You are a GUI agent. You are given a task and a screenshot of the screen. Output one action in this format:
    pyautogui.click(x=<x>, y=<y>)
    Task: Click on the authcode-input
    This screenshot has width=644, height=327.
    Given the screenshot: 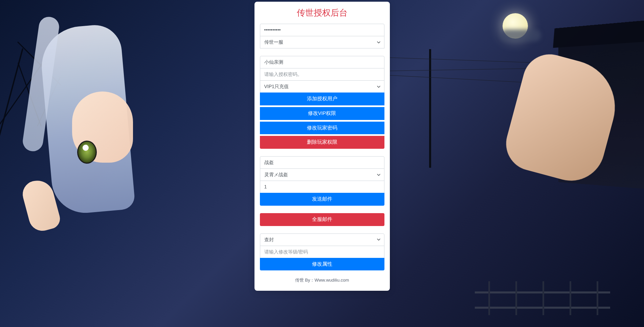 What is the action you would take?
    pyautogui.click(x=322, y=75)
    